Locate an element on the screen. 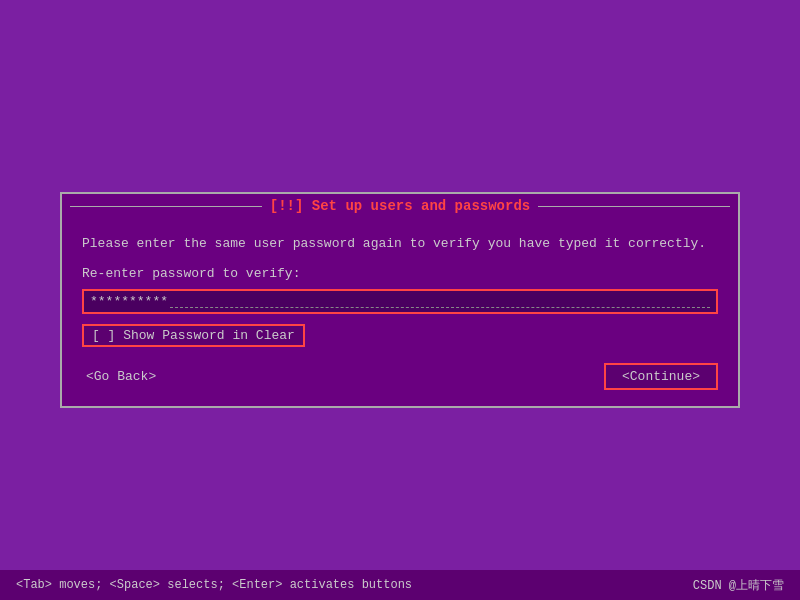 The width and height of the screenshot is (800, 600). buttons-row: <Go Back> <Continue> is located at coordinates (400, 376).